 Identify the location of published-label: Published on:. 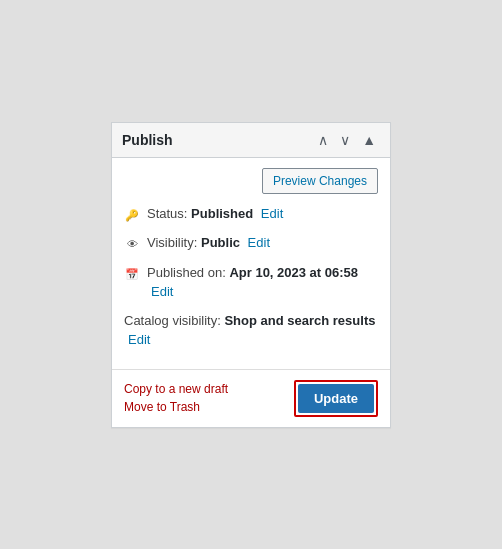
(186, 272).